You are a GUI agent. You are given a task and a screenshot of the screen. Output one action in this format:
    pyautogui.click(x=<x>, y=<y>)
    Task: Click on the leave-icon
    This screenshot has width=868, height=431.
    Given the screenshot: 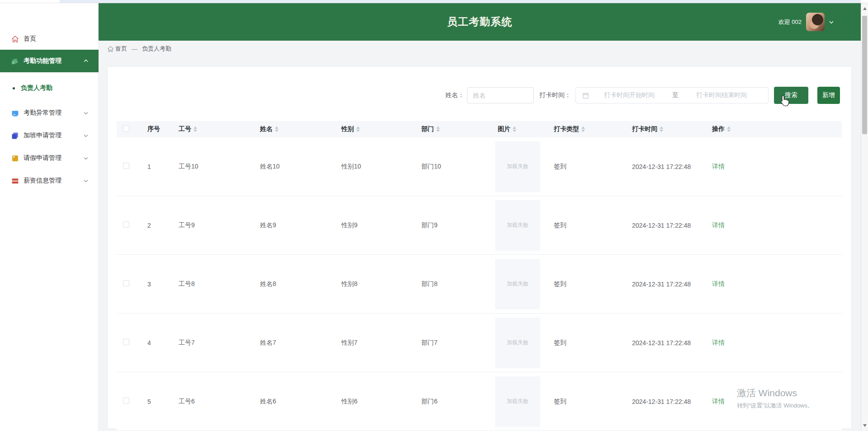 What is the action you would take?
    pyautogui.click(x=15, y=158)
    